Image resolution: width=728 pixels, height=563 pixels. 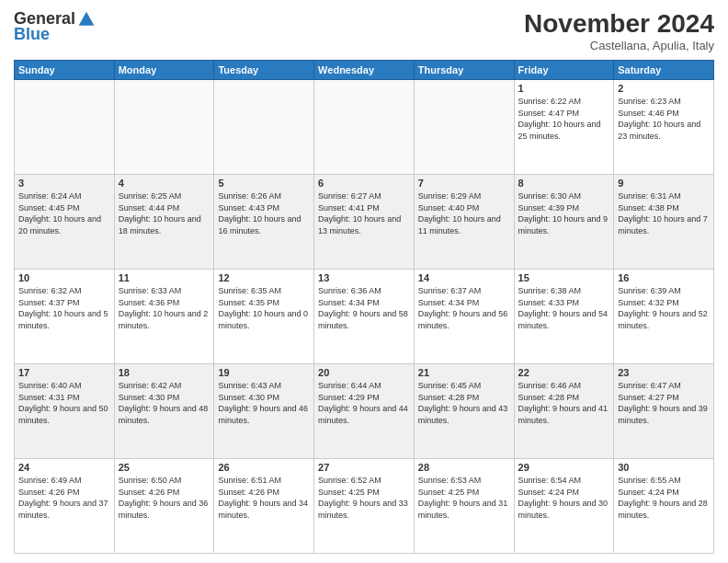 I want to click on day-cell-1-5: 8Sunrise: 6:30 AM Sunset: 4:39 PM Daylig…, so click(x=564, y=223).